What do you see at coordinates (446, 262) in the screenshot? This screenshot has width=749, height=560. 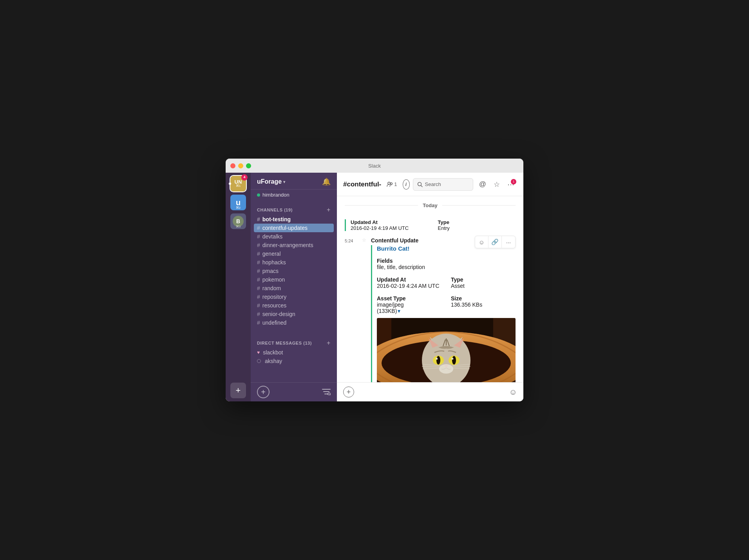 I see `fields-block: Fields file, title, description` at bounding box center [446, 262].